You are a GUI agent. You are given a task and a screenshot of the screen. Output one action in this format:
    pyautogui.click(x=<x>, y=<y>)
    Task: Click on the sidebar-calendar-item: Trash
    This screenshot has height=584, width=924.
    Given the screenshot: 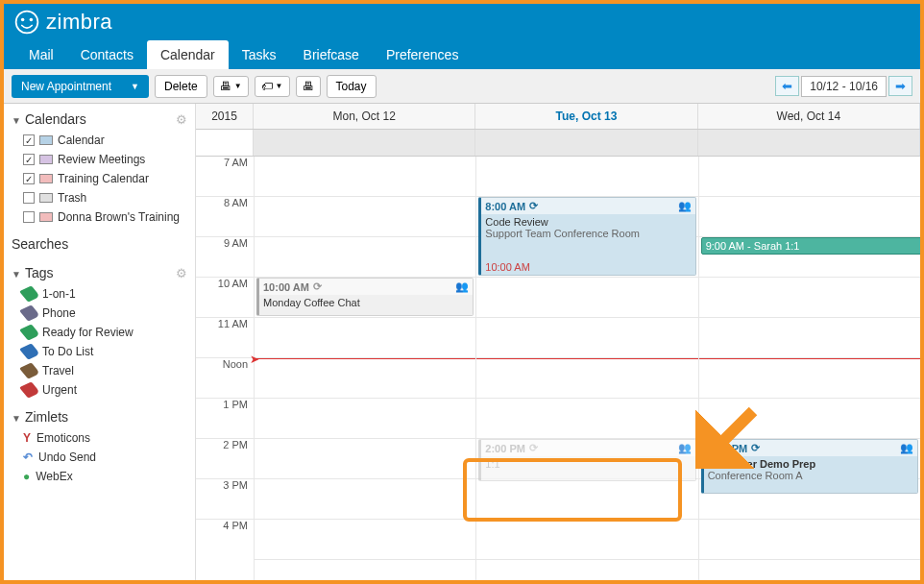 What is the action you would take?
    pyautogui.click(x=100, y=198)
    